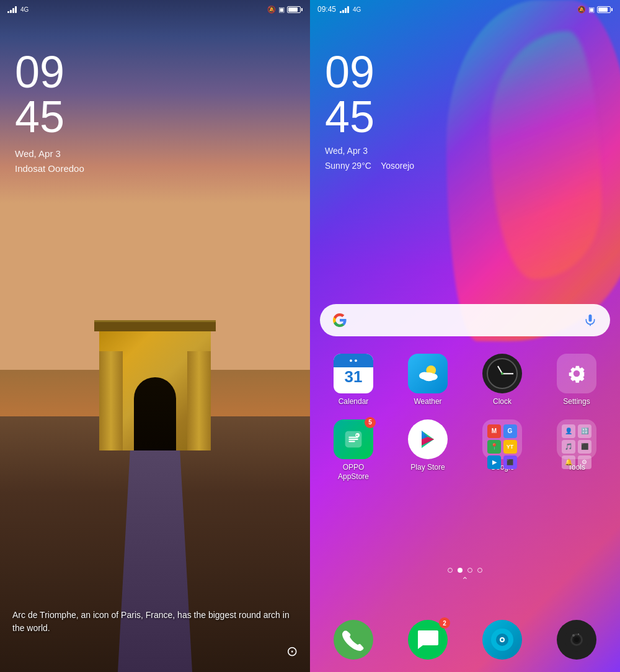 Image resolution: width=620 pixels, height=672 pixels. Describe the element at coordinates (12, 9) in the screenshot. I see `left-signal-bars` at that location.